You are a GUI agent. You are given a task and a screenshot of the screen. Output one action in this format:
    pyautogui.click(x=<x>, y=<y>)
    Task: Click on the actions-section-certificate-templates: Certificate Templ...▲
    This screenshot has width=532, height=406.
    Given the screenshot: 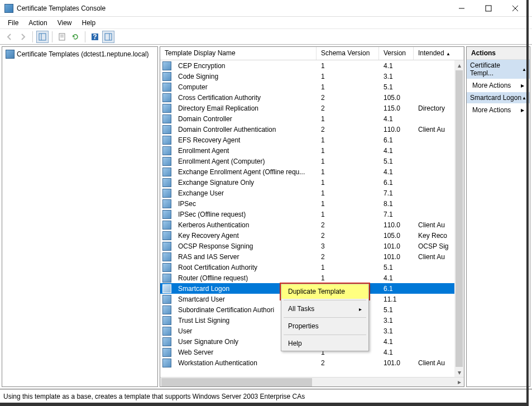 What is the action you would take?
    pyautogui.click(x=498, y=69)
    